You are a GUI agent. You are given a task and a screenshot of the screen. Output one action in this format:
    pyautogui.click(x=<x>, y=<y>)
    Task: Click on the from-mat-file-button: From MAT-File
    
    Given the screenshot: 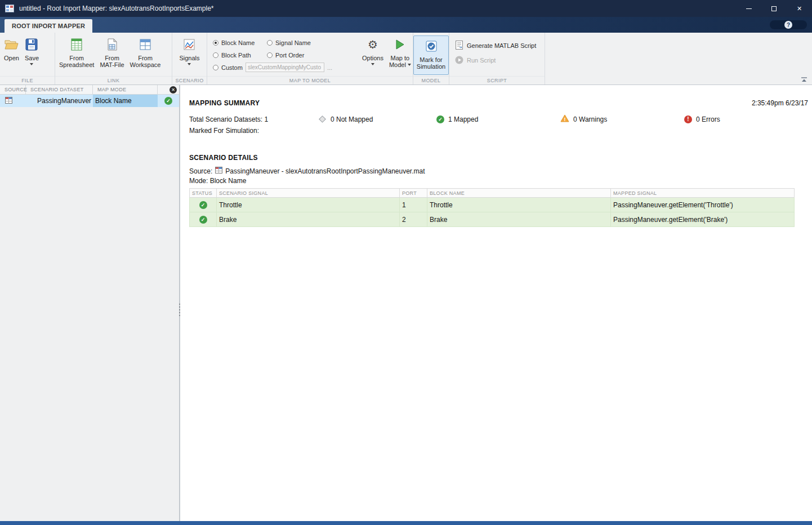 What is the action you would take?
    pyautogui.click(x=111, y=55)
    